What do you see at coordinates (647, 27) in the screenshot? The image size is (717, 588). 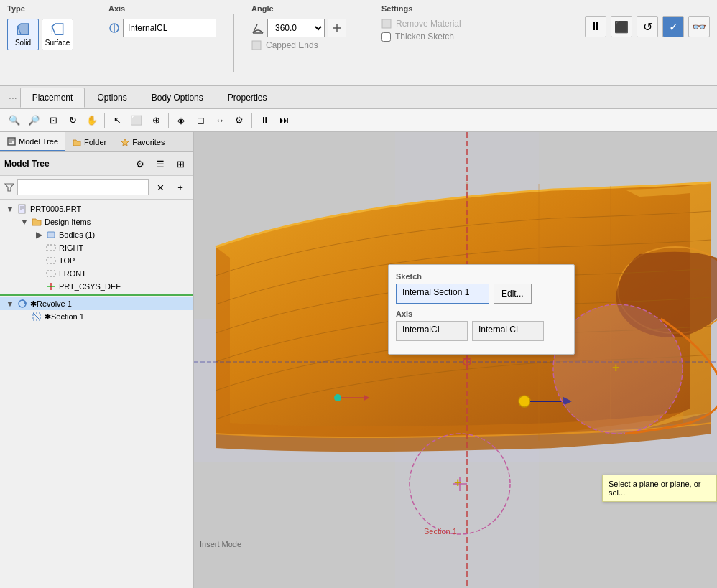 I see `undo-button: ↺` at bounding box center [647, 27].